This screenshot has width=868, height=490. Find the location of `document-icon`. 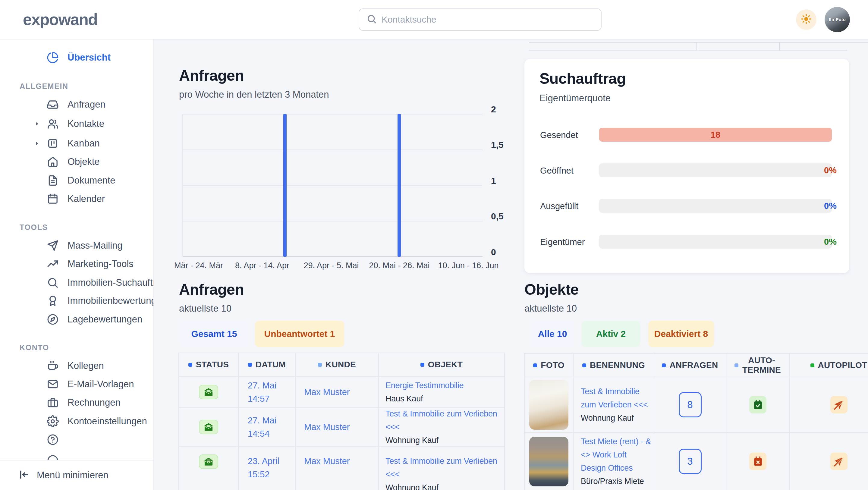

document-icon is located at coordinates (53, 181).